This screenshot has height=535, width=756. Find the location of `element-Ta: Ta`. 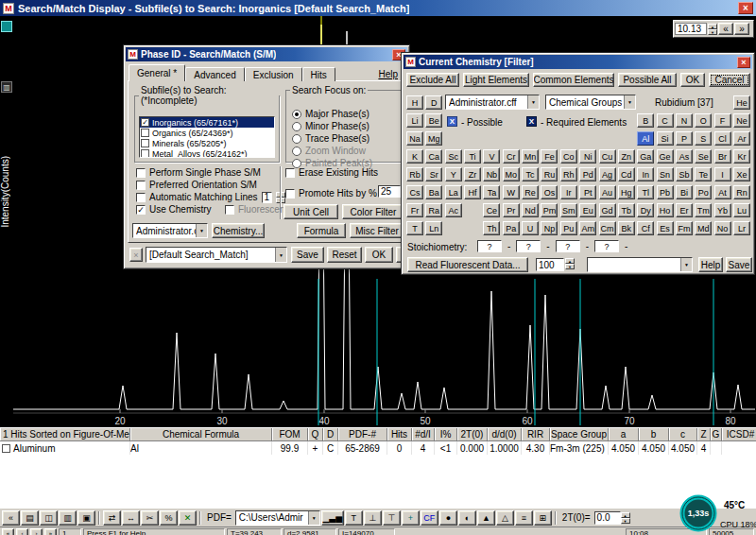

element-Ta: Ta is located at coordinates (491, 193).